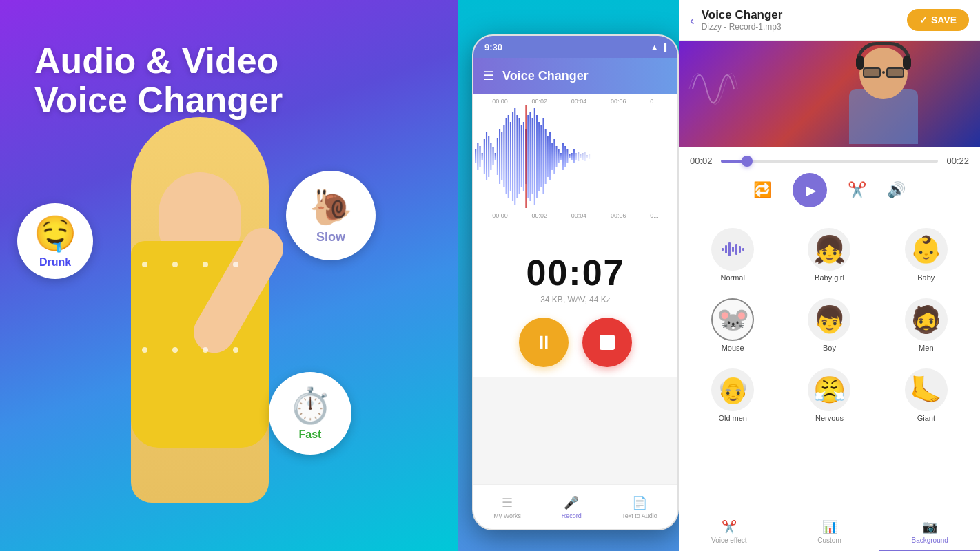 Image resolution: width=980 pixels, height=551 pixels. Describe the element at coordinates (938, 20) in the screenshot. I see `save-button: ✓ SAVE` at that location.